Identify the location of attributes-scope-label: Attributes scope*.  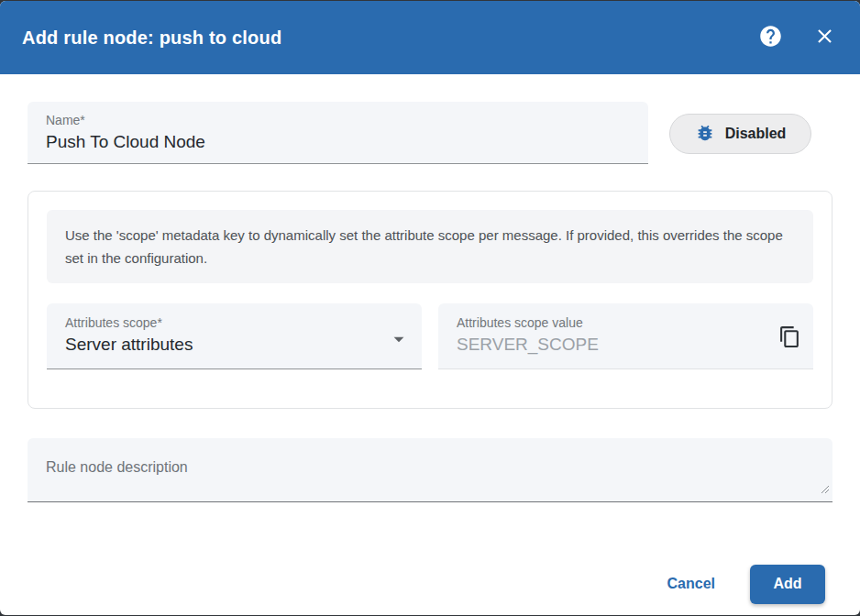
(235, 323).